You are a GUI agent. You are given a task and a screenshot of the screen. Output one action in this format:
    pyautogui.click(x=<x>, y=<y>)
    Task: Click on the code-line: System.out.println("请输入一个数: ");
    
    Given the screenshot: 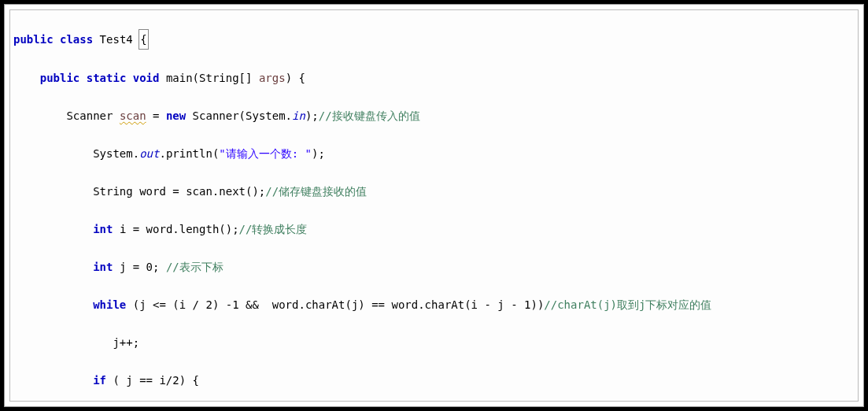 What is the action you would take?
    pyautogui.click(x=434, y=154)
    